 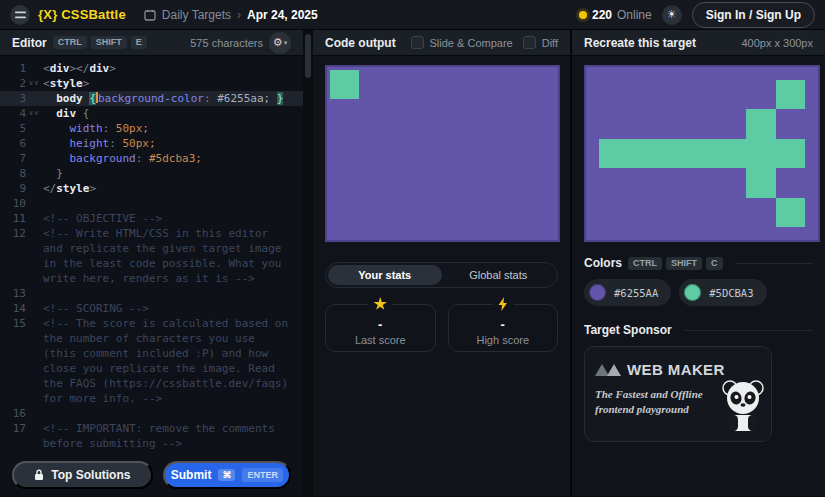 I want to click on sign-in-button: Sign In / Sign Up, so click(x=754, y=15).